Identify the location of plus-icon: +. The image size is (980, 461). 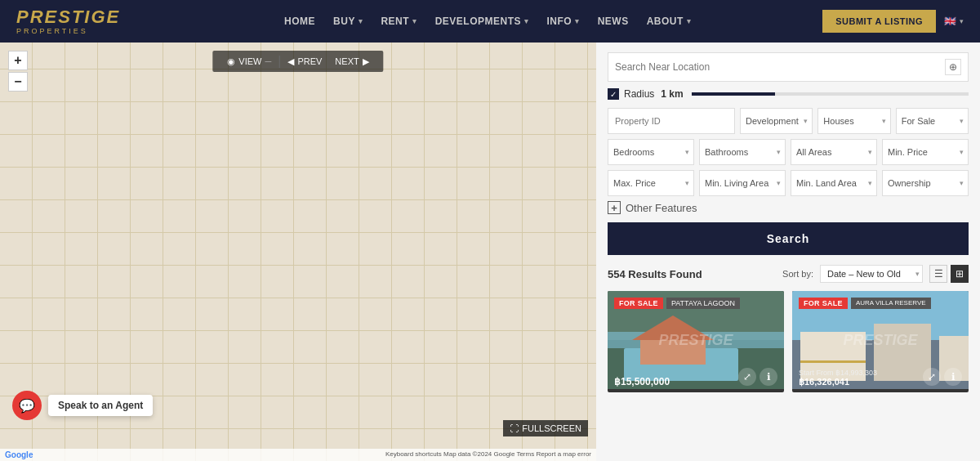
(614, 208).